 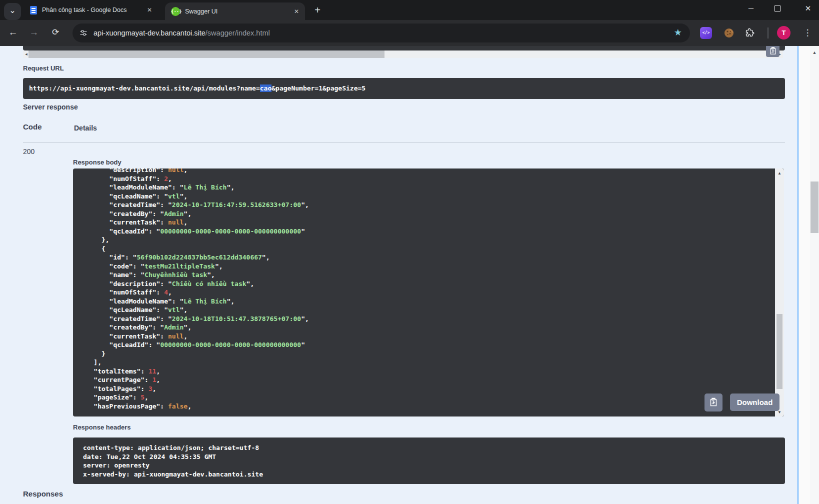 What do you see at coordinates (194, 240) in the screenshot?
I see `code-line: },` at bounding box center [194, 240].